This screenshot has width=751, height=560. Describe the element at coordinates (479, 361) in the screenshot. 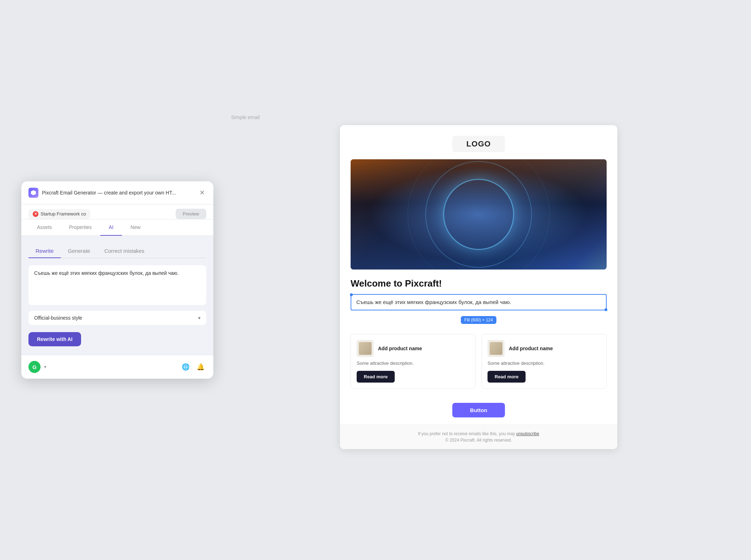

I see `product-row: Add product name Some attractive descrip…` at that location.